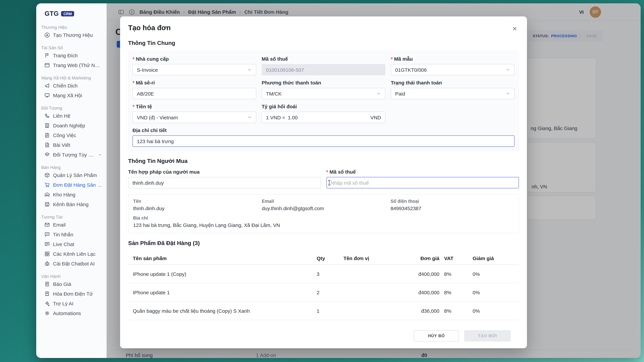  What do you see at coordinates (194, 89) in the screenshot?
I see `field-serial: *Mã sê-ri` at bounding box center [194, 89].